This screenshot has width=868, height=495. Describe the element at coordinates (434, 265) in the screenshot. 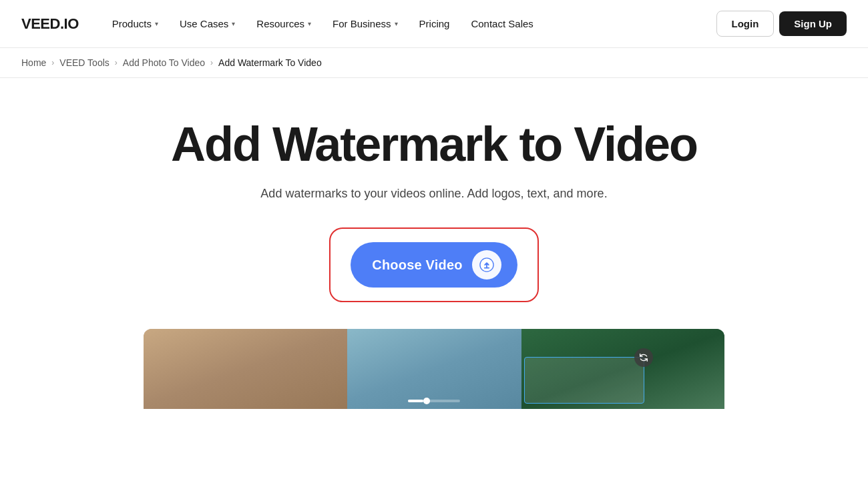

I see `choose-video-button: Choose Video` at that location.